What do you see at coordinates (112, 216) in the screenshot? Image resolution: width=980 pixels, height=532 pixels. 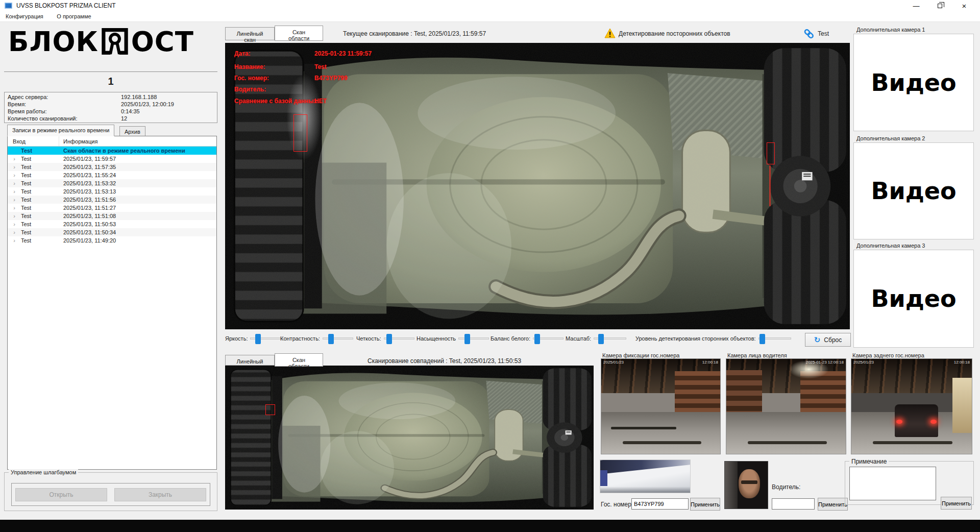 I see `table-row: ›Test2025/01/23, 11:51:08` at bounding box center [112, 216].